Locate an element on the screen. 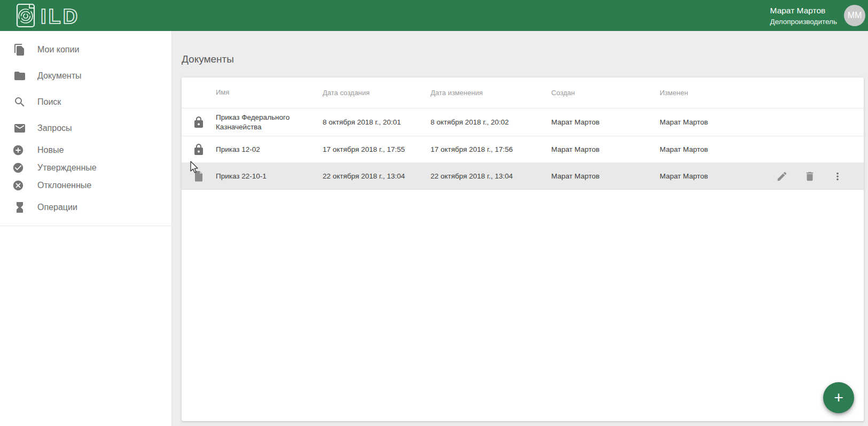 This screenshot has width=868, height=426. sidebar-item-label: Поиск is located at coordinates (49, 102).